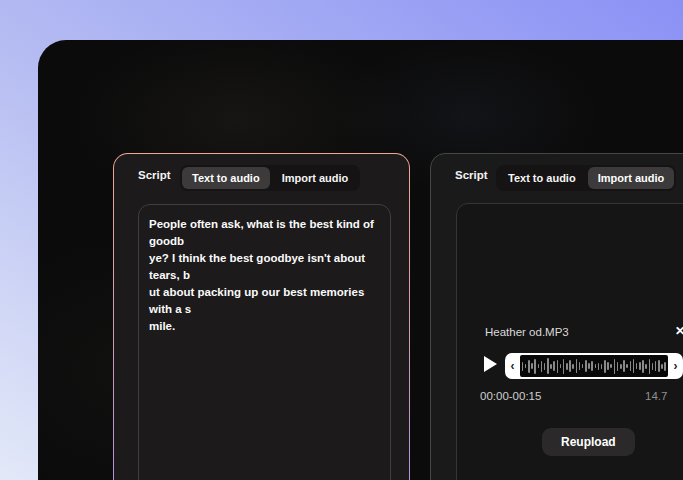 This screenshot has width=683, height=480. I want to click on selection-time-range: 00:00-00:15, so click(510, 396).